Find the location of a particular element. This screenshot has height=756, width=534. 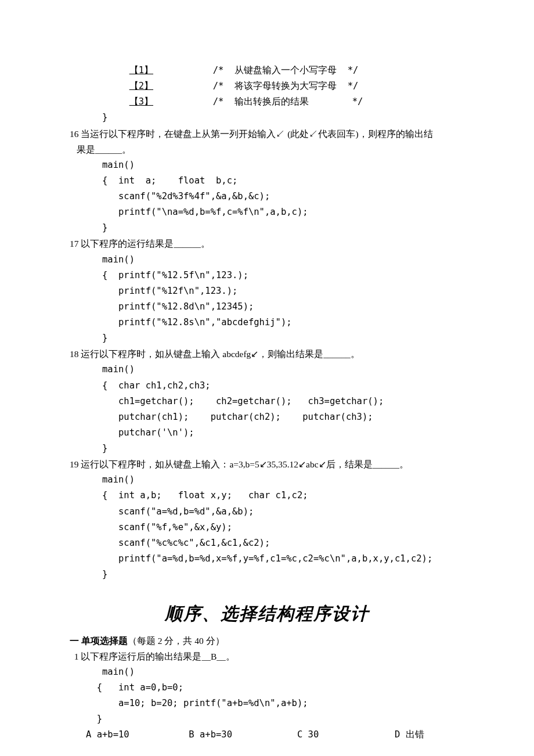

q19-stem: 19 运行以下程序时，如从键盘上输入：a=3,b=5↙35,35.12↙abc↙… is located at coordinates (267, 465).